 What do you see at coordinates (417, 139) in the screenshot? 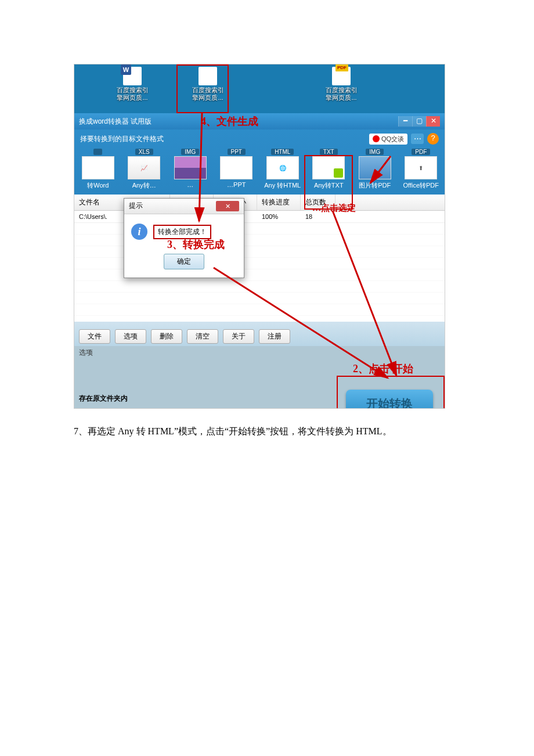
I see `chat-icon: ⋯` at bounding box center [417, 139].